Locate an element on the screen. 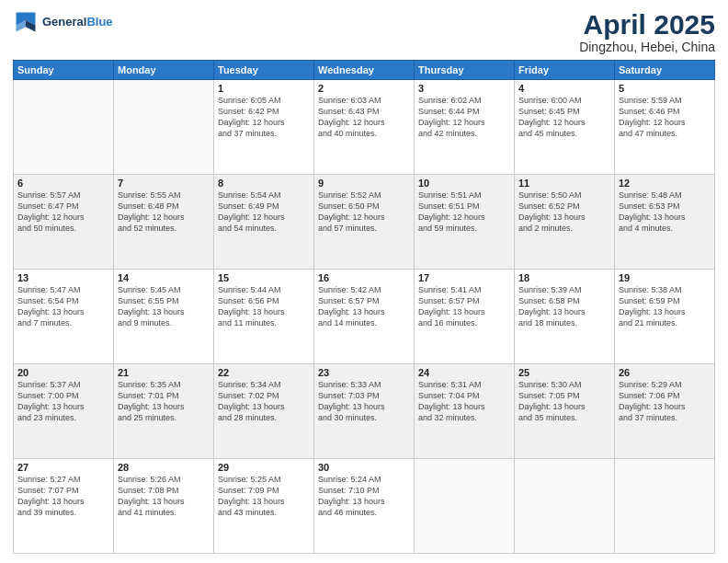 The image size is (728, 563). table-row: 24Sunrise: 5:31 AM Sunset: 7:04 PM Dayli… is located at coordinates (465, 412).